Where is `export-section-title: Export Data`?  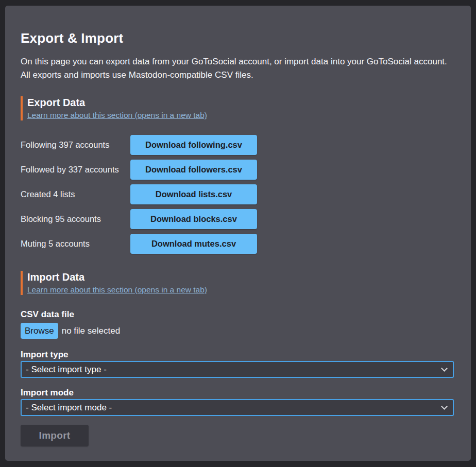
export-section-title: Export Data is located at coordinates (241, 102).